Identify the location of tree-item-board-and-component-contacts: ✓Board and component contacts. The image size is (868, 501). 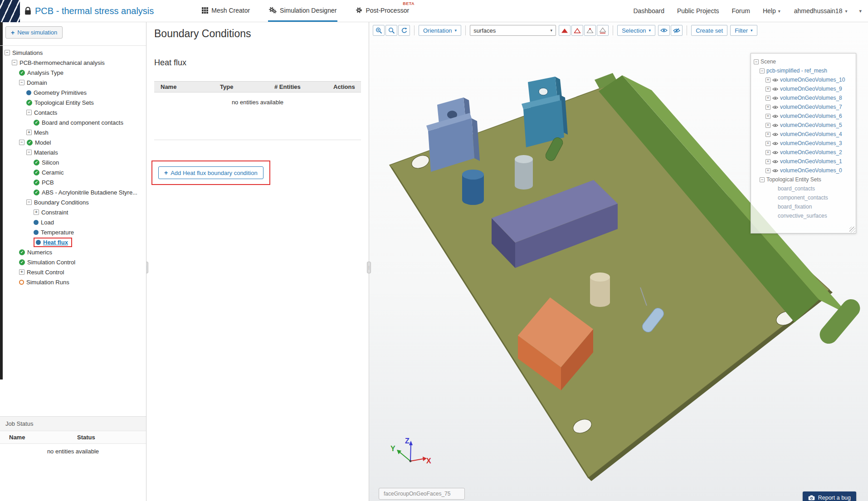
(73, 122).